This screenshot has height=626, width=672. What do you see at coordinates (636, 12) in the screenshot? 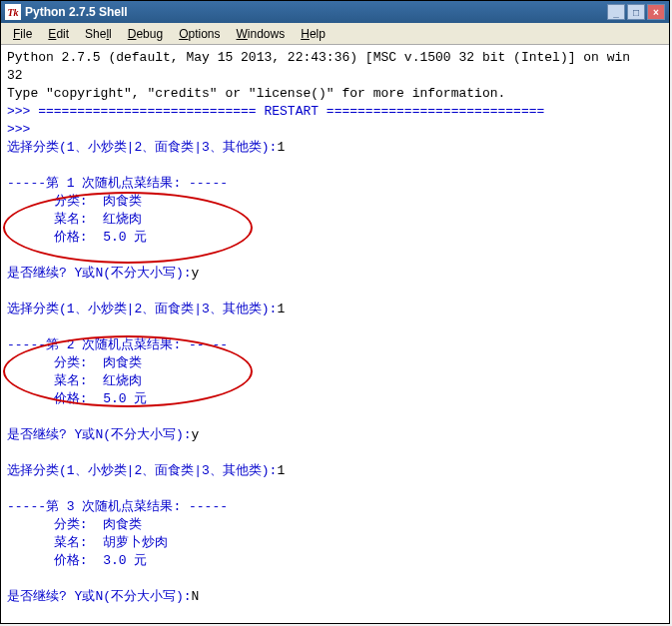
I see `window-controls: _ □ ×` at bounding box center [636, 12].